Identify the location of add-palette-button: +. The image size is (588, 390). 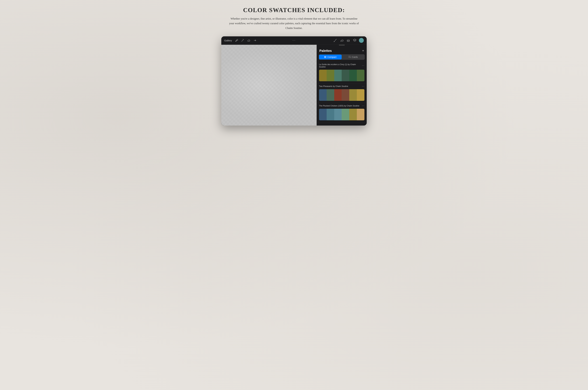
(363, 51).